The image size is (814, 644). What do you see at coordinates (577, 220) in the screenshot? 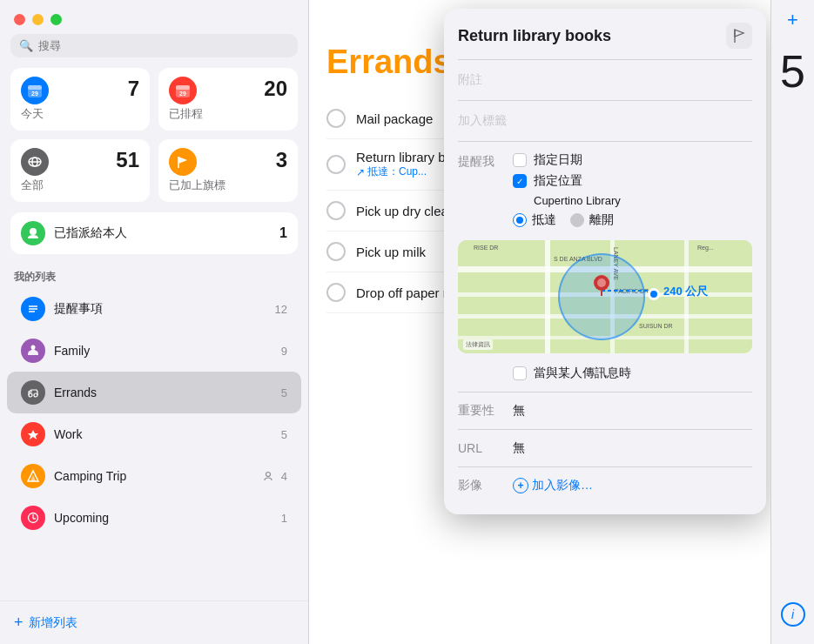
I see `depart-radio` at bounding box center [577, 220].